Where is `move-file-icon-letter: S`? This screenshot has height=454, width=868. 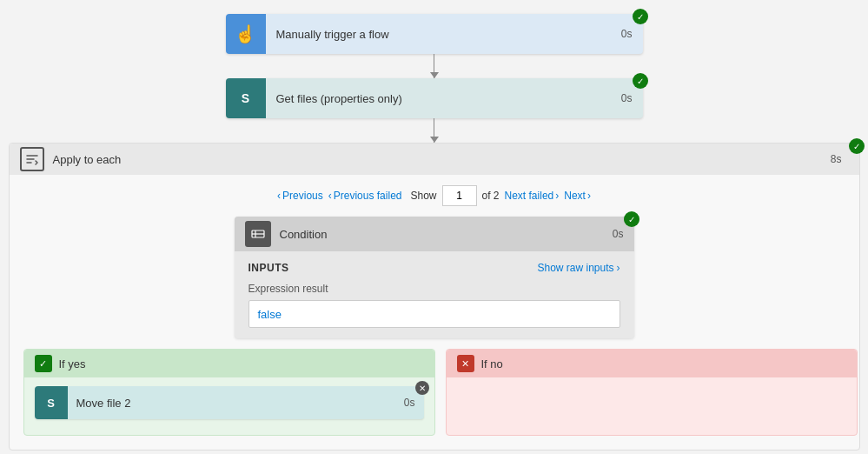 move-file-icon-letter: S is located at coordinates (50, 404).